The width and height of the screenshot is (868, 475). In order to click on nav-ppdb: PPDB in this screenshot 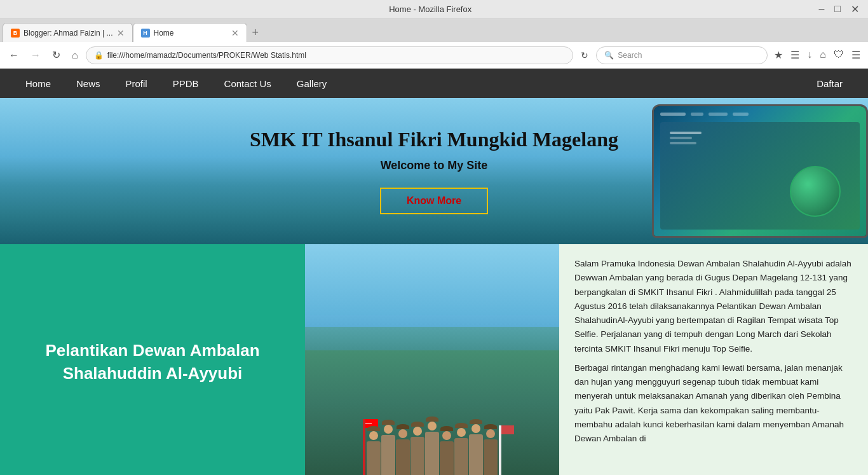, I will do `click(186, 84)`.